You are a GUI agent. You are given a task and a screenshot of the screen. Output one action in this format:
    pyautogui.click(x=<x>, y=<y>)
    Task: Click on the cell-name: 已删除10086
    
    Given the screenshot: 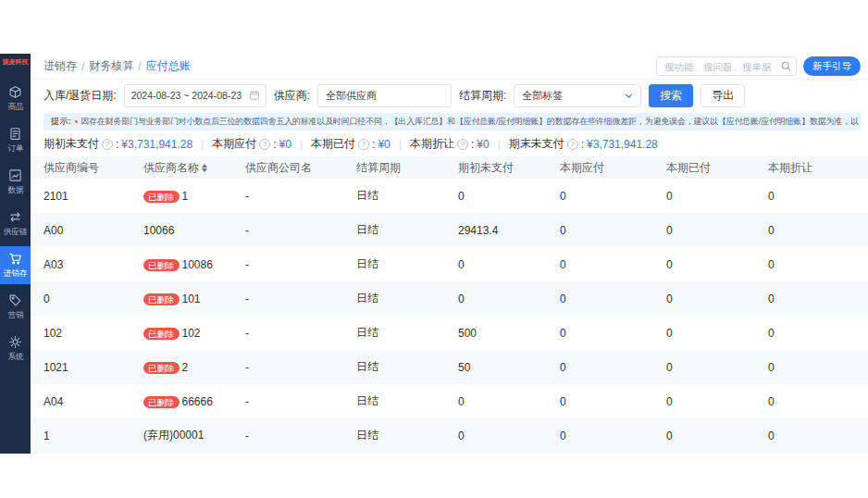 What is the action you would take?
    pyautogui.click(x=194, y=265)
    